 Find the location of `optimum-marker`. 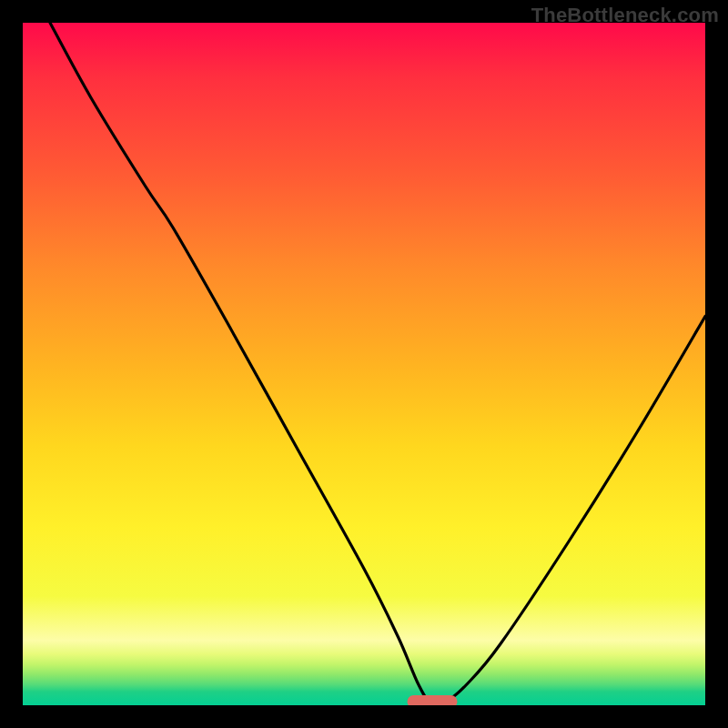

optimum-marker is located at coordinates (433, 701).